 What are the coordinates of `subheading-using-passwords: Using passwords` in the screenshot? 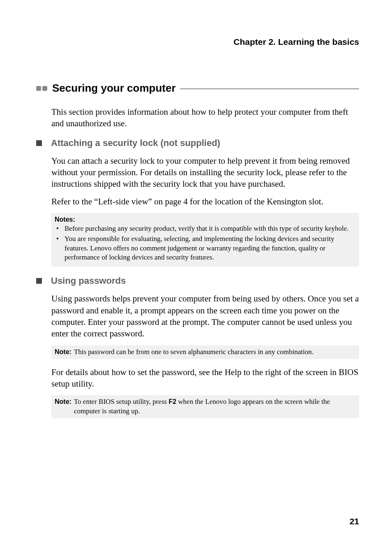 It's located at (198, 281).